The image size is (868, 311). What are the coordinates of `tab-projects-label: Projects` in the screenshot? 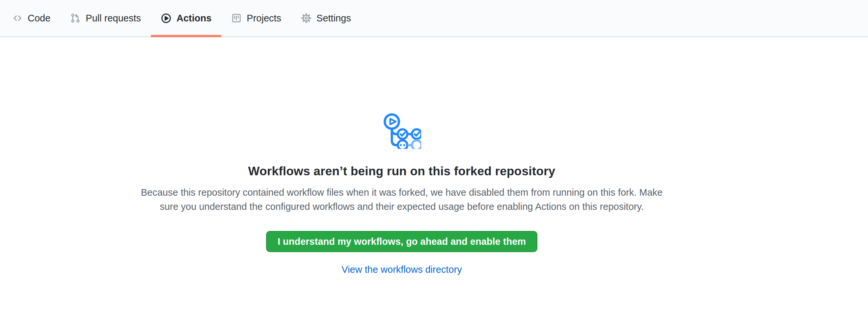 It's located at (264, 18).